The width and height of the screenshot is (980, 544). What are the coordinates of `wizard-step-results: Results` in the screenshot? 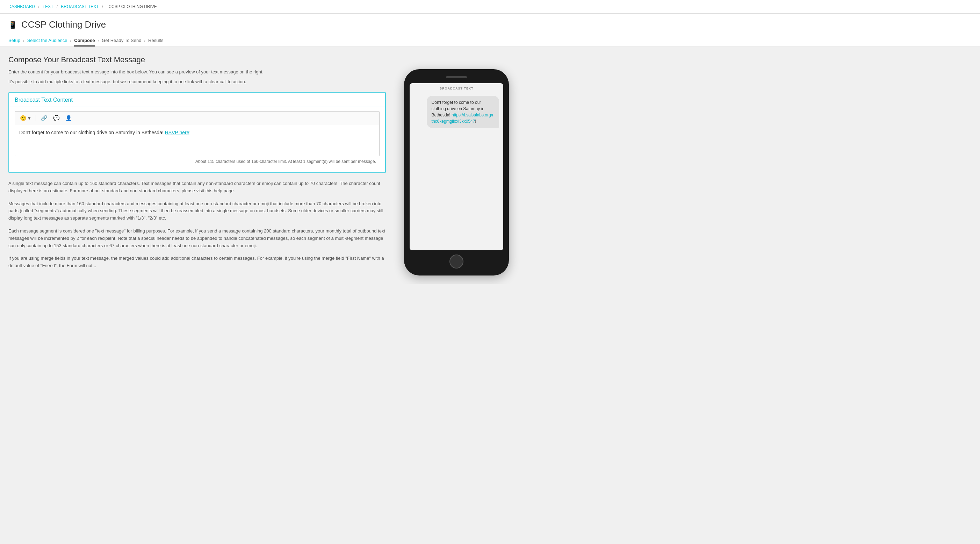 It's located at (156, 40).